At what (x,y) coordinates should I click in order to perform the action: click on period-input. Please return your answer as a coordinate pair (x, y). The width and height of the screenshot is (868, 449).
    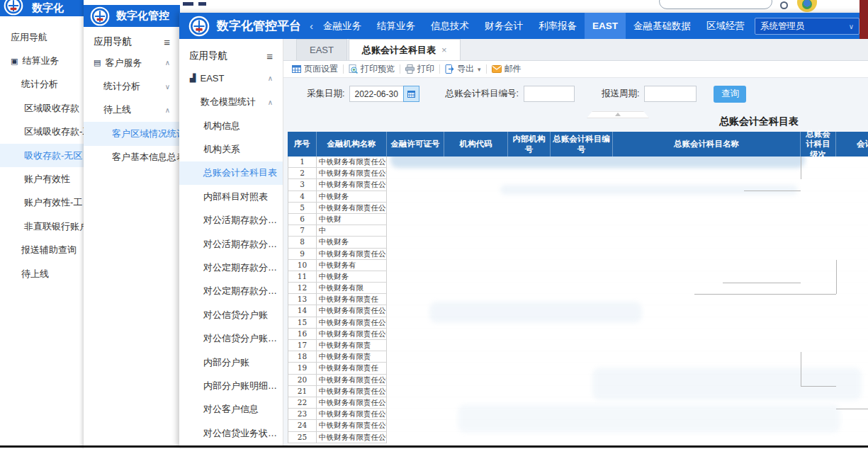
    Looking at the image, I should click on (670, 93).